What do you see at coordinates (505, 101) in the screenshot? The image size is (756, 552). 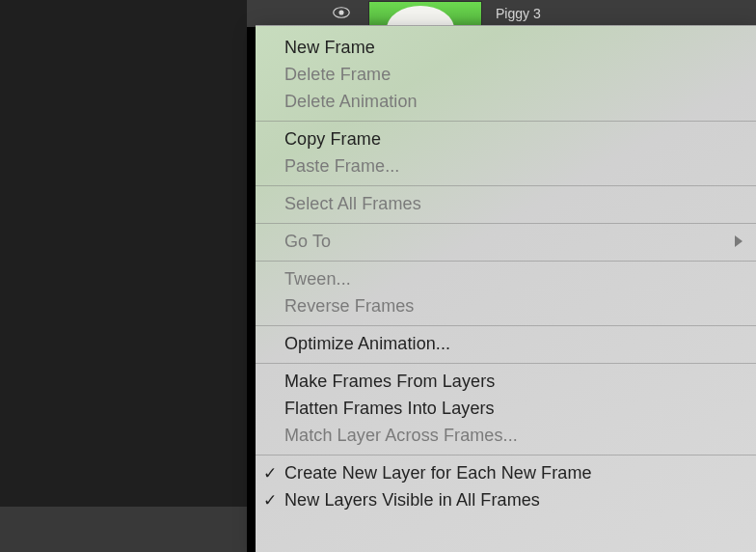 I see `menu-delete-animation: Delete Animation` at bounding box center [505, 101].